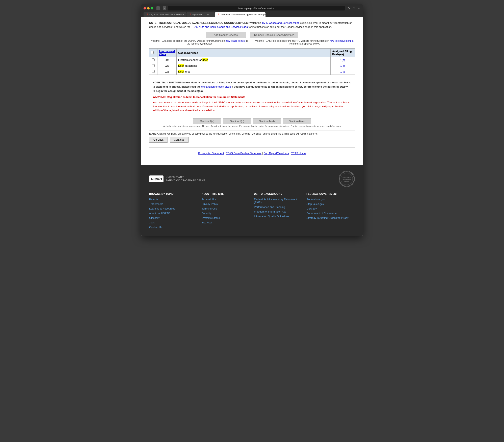 The image size is (504, 442). What do you see at coordinates (188, 41) in the screenshot?
I see `help-add-prefix: Visit the TEAS Help section of the USPTO…` at bounding box center [188, 41].